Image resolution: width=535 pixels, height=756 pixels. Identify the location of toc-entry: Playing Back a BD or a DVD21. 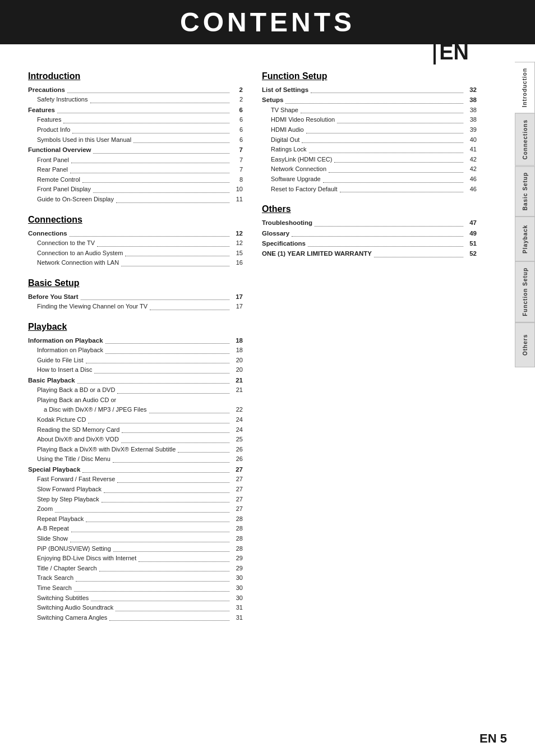
(137, 390).